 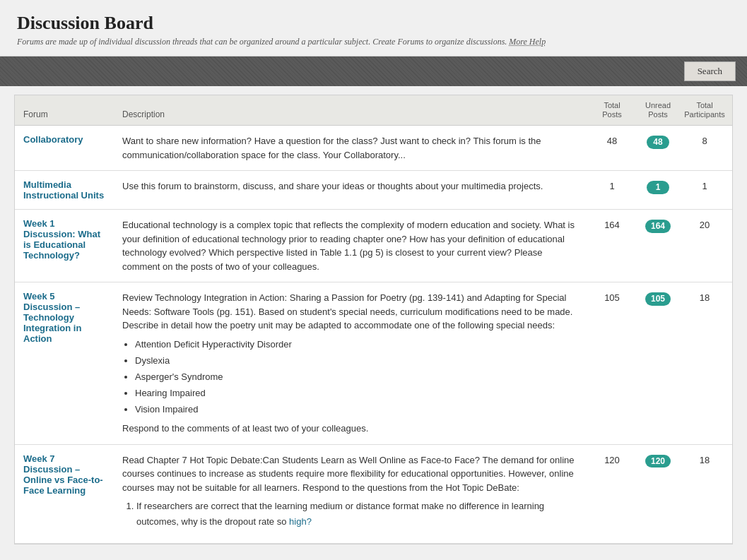 What do you see at coordinates (707, 141) in the screenshot?
I see `forum-total-participants-collaboratory: 8` at bounding box center [707, 141].